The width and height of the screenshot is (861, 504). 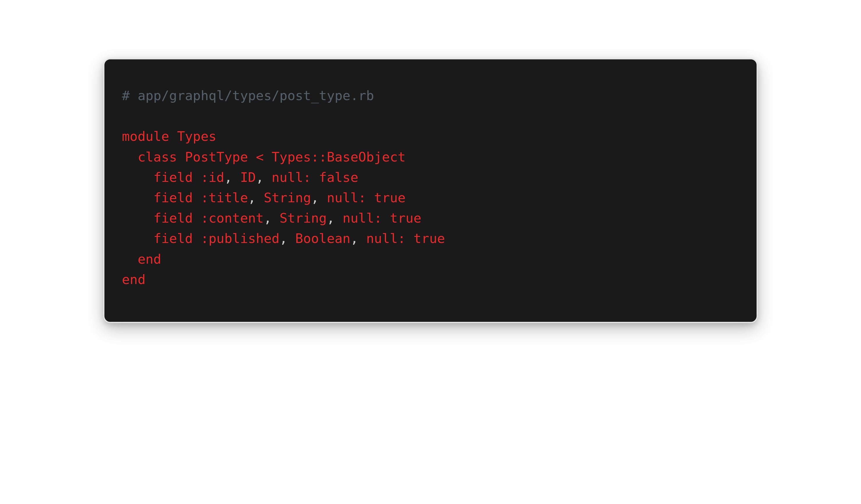 I want to click on kw-module: module, so click(x=146, y=136).